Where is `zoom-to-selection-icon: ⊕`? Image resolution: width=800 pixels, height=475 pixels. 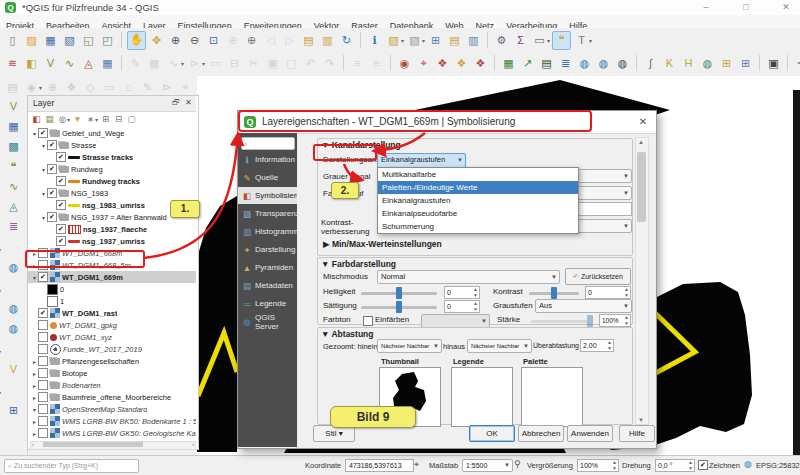 zoom-to-selection-icon: ⊕ is located at coordinates (232, 40).